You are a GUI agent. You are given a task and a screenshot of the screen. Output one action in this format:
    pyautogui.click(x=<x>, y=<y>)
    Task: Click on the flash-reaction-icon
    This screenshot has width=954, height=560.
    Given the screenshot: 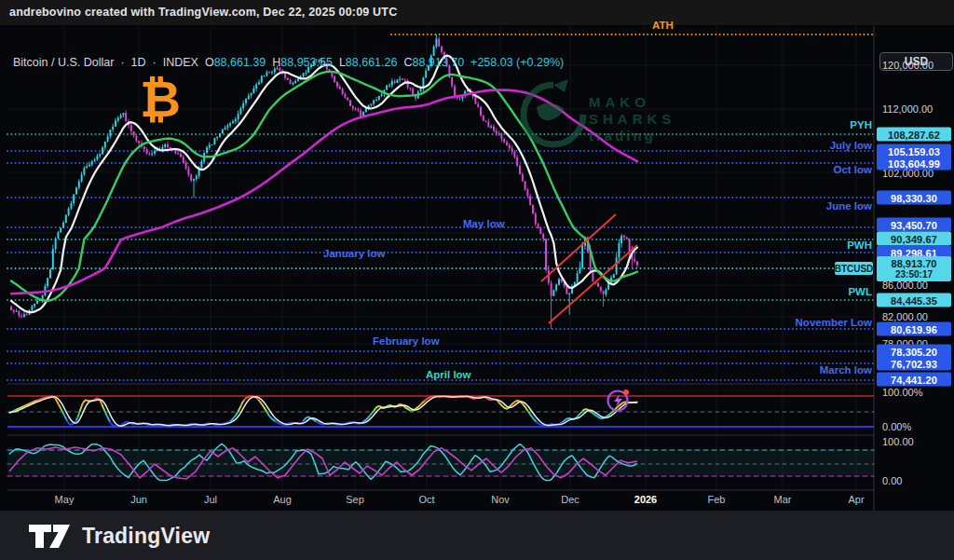 What is the action you would take?
    pyautogui.click(x=619, y=400)
    